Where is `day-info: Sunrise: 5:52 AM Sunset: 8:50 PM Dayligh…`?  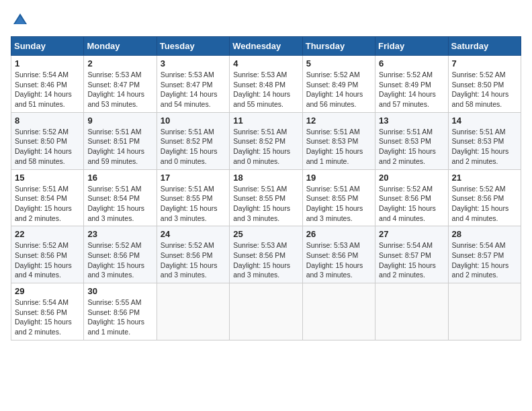 day-info: Sunrise: 5:52 AM Sunset: 8:50 PM Dayligh… is located at coordinates (485, 90).